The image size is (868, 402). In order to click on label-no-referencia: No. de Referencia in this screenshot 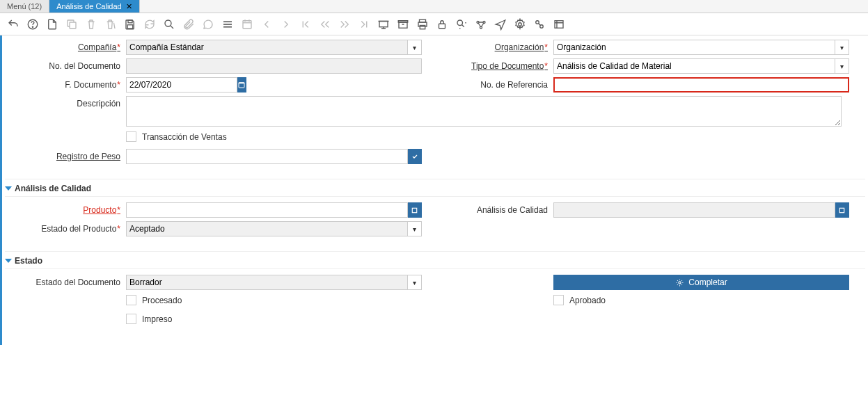, I will do `click(494, 83)`.